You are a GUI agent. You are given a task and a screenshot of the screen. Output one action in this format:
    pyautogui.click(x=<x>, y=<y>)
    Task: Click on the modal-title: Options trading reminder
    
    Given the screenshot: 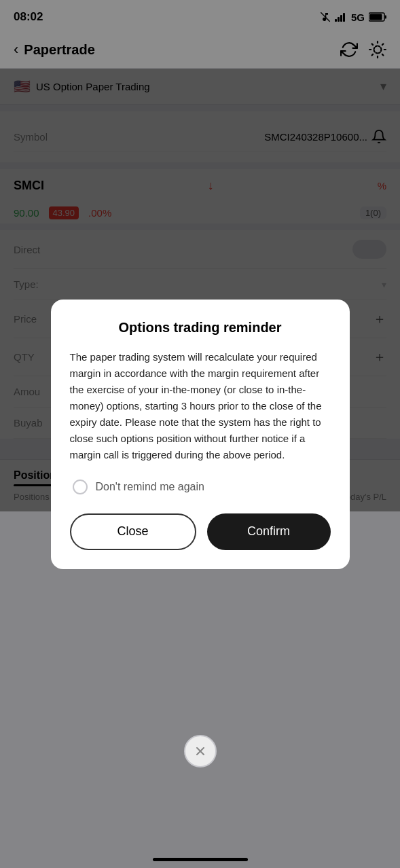 What is the action you would take?
    pyautogui.click(x=200, y=327)
    